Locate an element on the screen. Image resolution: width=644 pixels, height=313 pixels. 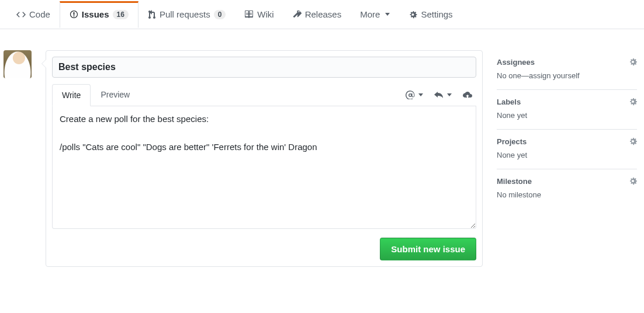
issue-title-input is located at coordinates (264, 67).